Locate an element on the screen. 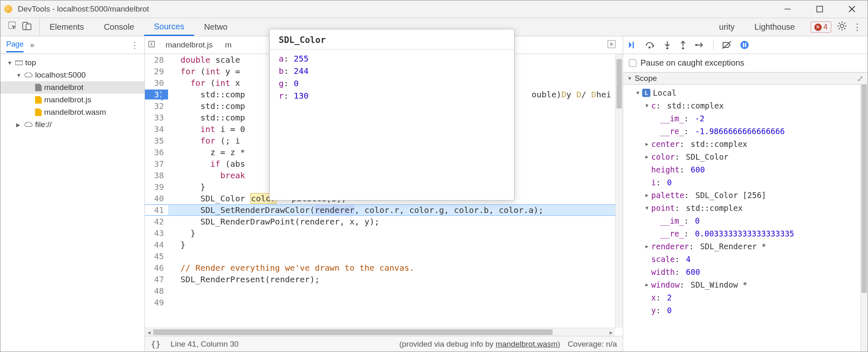  scope-variable: ▶renderer: SDL_Renderer * is located at coordinates (745, 246).